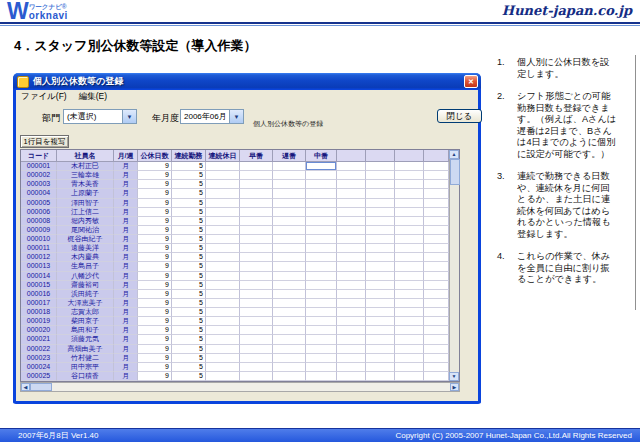 This screenshot has height=443, width=640. I want to click on cell-name: 田中宗平, so click(86, 368).